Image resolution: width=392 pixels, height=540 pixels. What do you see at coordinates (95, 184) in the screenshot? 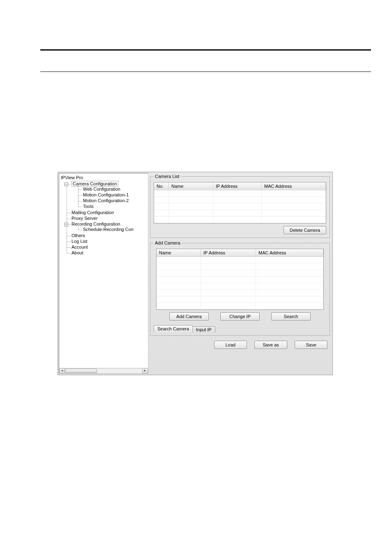
I see `tree-item-camera-config: Camera Configuration` at bounding box center [95, 184].